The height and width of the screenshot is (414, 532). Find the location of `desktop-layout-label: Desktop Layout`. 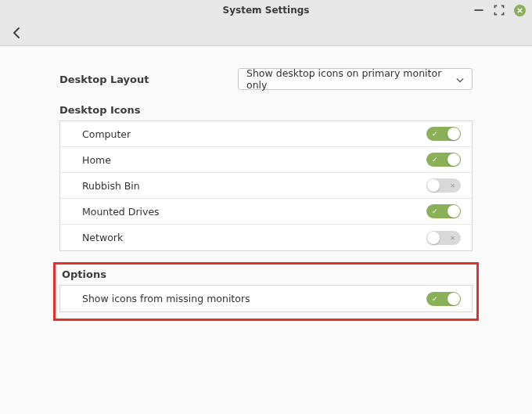

desktop-layout-label: Desktop Layout is located at coordinates (149, 80).